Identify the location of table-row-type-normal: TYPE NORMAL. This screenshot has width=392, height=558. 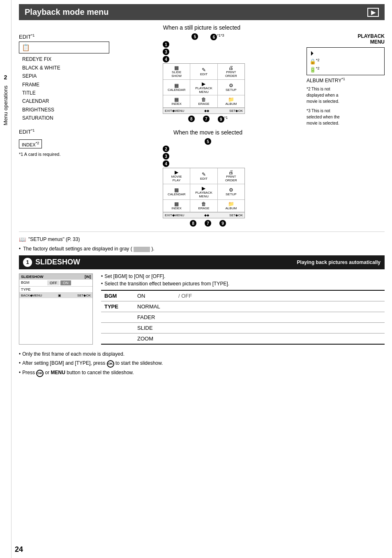
(243, 306).